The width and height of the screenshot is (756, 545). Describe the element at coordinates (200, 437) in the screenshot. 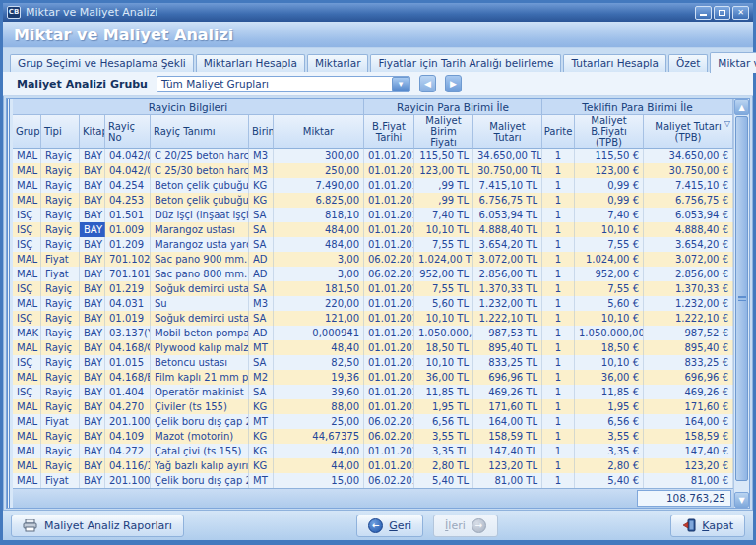

I see `grid-cell: Mazot (motorin)` at that location.